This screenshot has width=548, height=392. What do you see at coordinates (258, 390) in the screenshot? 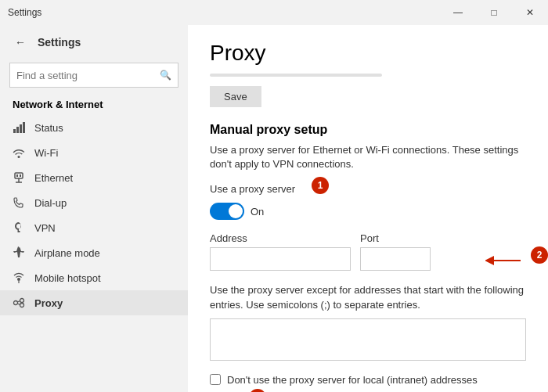
I see `annotation-3: 3` at bounding box center [258, 390].